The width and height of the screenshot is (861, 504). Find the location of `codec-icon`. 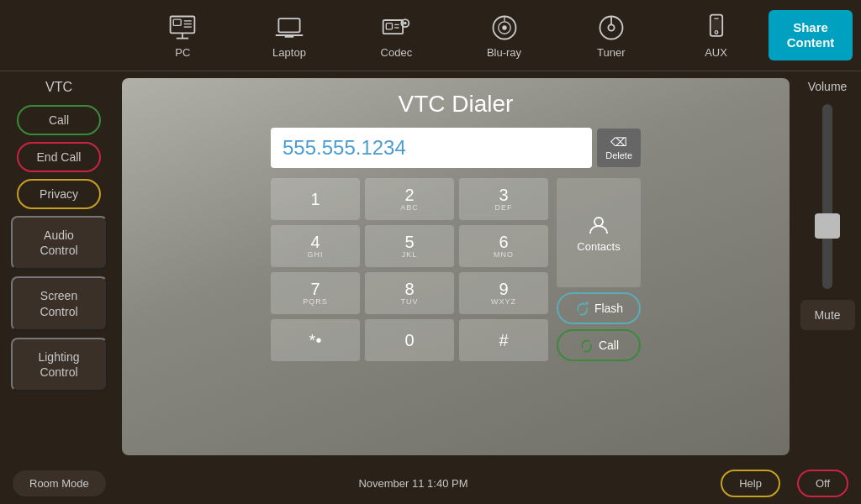

codec-icon is located at coordinates (396, 28).